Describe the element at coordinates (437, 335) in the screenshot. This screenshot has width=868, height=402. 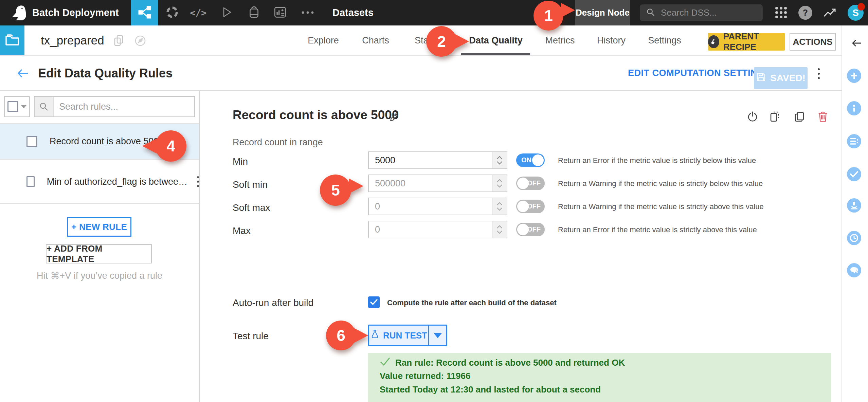
I see `run-test-dropdown` at that location.